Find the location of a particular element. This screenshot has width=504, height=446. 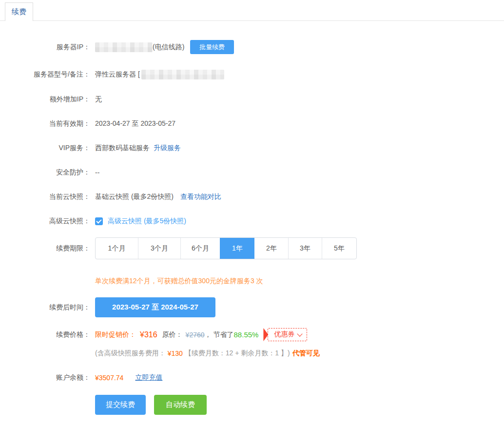

extra-ip-value: 无 is located at coordinates (98, 99).